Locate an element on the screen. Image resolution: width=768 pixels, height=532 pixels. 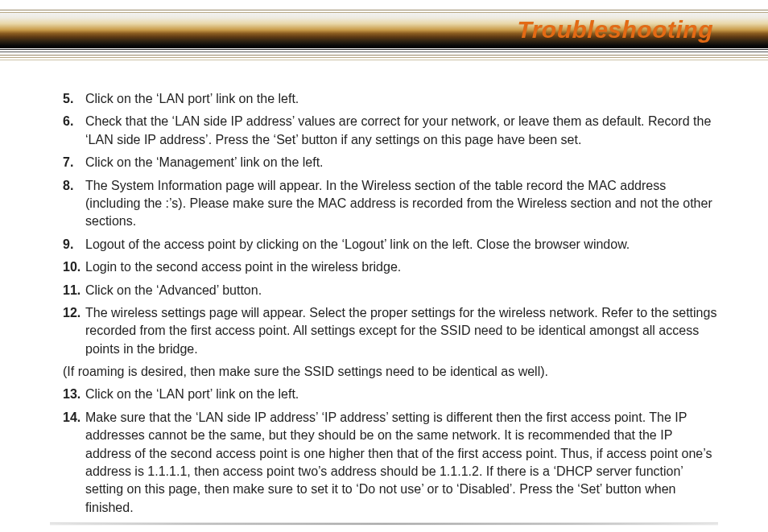
item-number: 9. is located at coordinates (68, 245).